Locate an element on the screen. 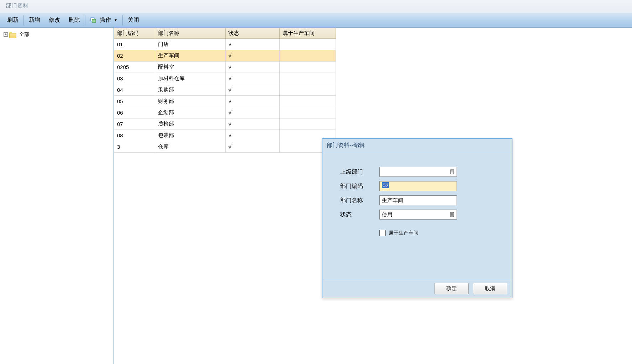 The width and height of the screenshot is (632, 364). form-row-status: 状态 使用 is located at coordinates (423, 215).